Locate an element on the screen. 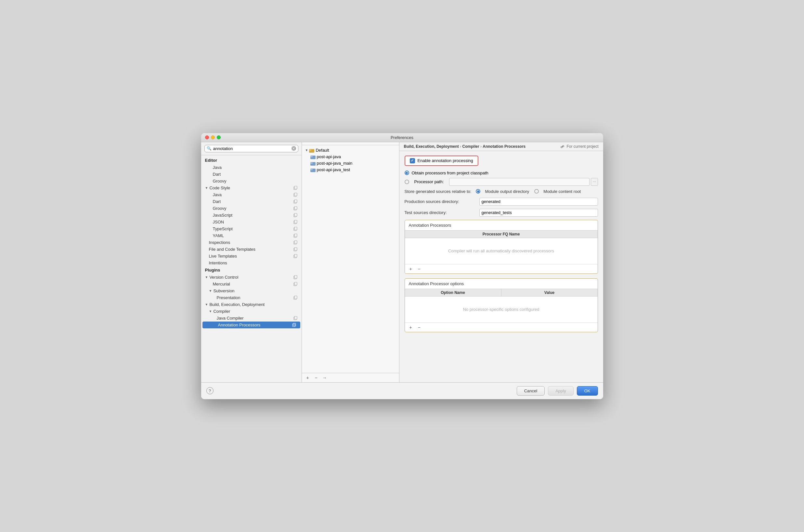 The height and width of the screenshot is (532, 804). module-content-option: Module content root is located at coordinates (557, 191).